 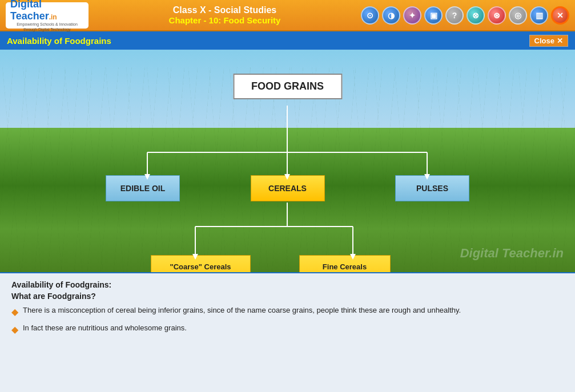 What do you see at coordinates (288, 41) in the screenshot?
I see `sub-header: Availability of Foodgrains Close ✕` at bounding box center [288, 41].